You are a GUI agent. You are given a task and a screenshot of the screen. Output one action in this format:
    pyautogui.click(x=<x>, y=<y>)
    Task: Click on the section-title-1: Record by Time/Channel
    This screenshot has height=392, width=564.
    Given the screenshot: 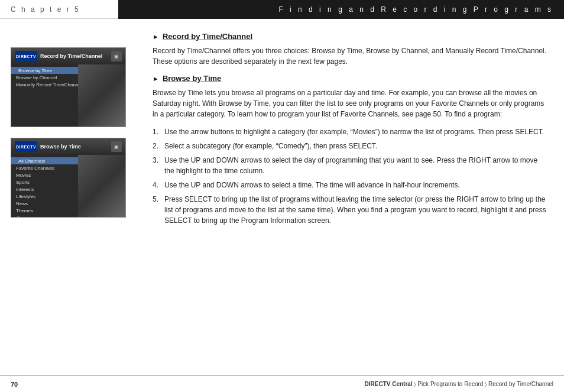 What is the action you would take?
    pyautogui.click(x=208, y=37)
    